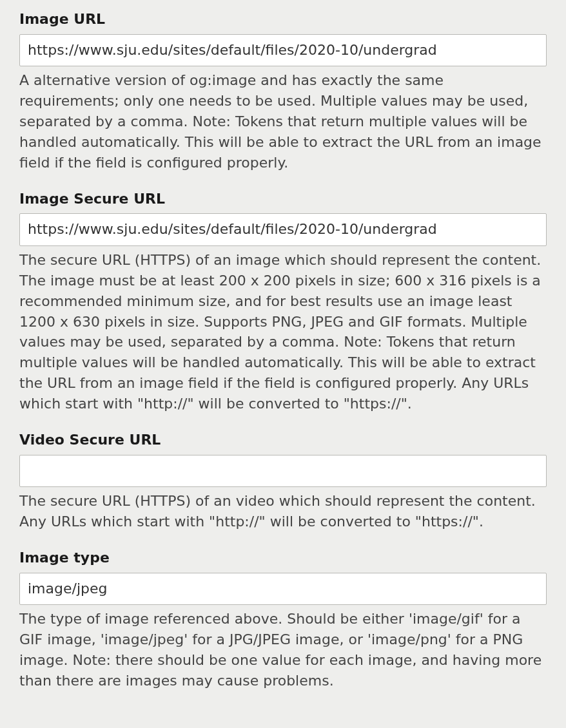 The width and height of the screenshot is (566, 728). Describe the element at coordinates (283, 558) in the screenshot. I see `image-type-label: Image type` at that location.